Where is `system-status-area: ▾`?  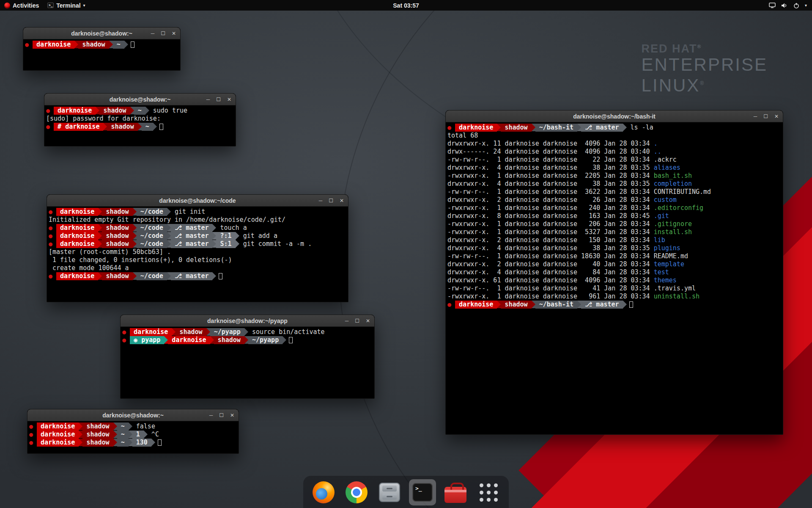
system-status-area: ▾ is located at coordinates (790, 6).